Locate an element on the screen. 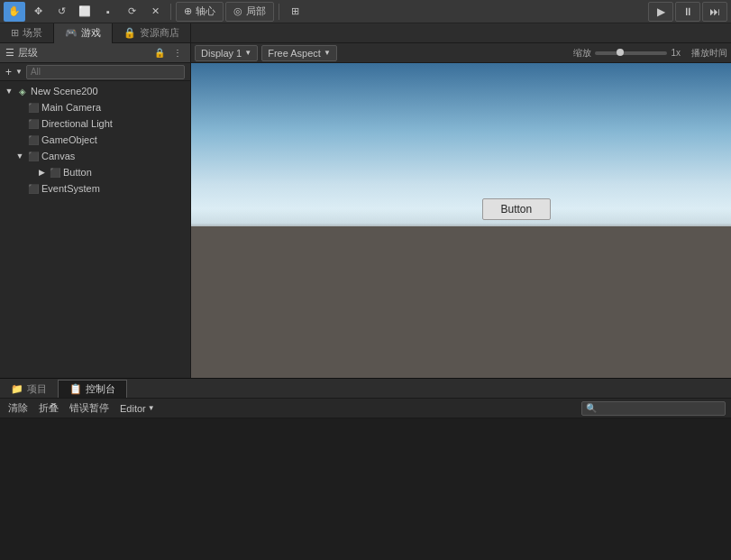  camera-label: Main Camera is located at coordinates (71, 107).